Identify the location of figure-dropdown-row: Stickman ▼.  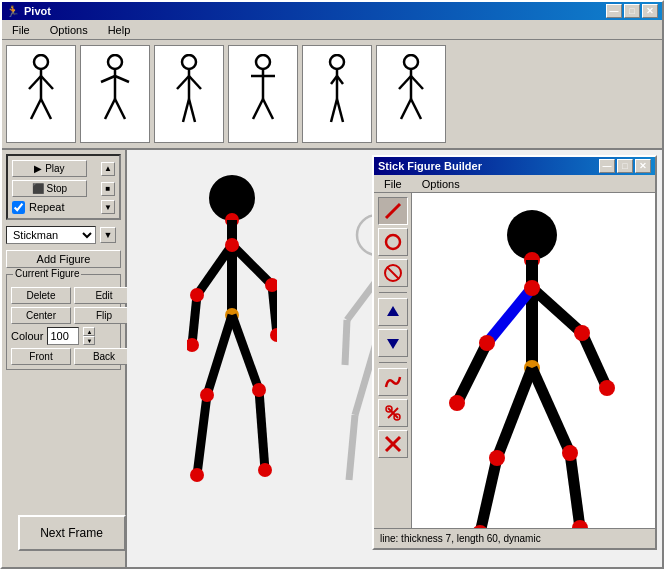
(64, 235).